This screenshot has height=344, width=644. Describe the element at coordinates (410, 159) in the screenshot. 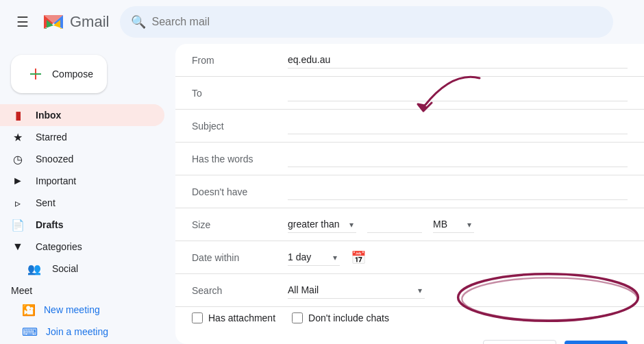

I see `has-words-row: Has the words` at that location.